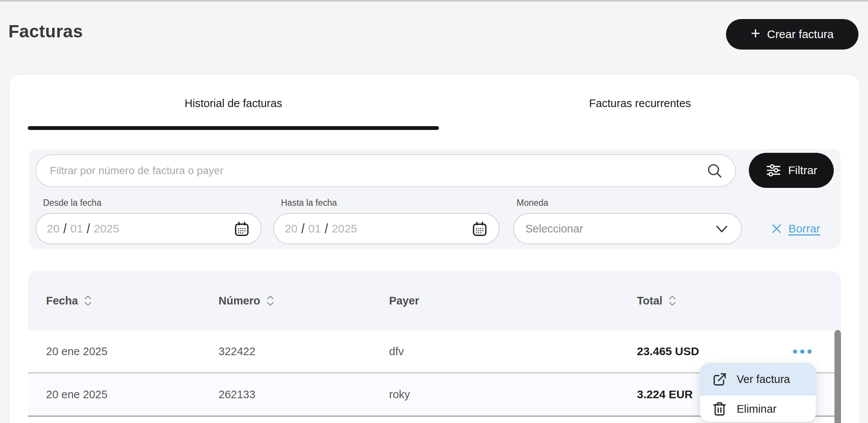 The height and width of the screenshot is (423, 868). I want to click on table-header-row: Fecha Número Payer Total, so click(434, 301).